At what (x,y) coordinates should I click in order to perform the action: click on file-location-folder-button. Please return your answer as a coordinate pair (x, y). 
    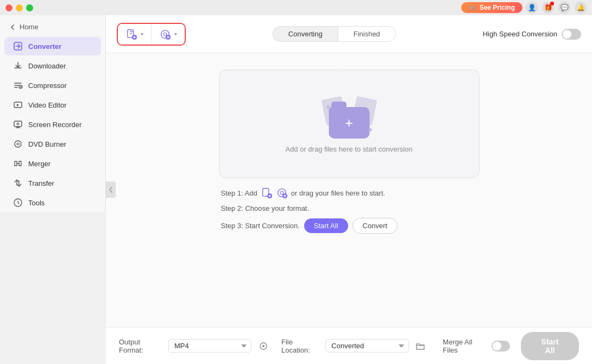
    Looking at the image, I should click on (420, 346).